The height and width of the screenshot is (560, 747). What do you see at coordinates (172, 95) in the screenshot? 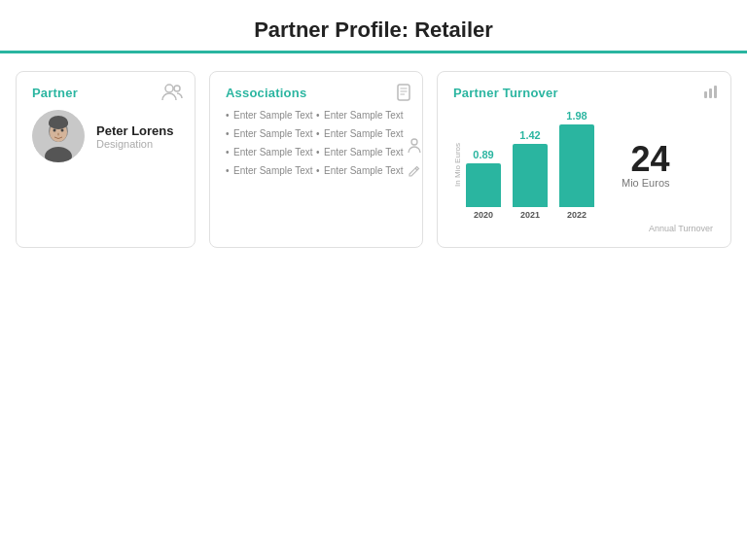
I see `partner-icon` at bounding box center [172, 95].